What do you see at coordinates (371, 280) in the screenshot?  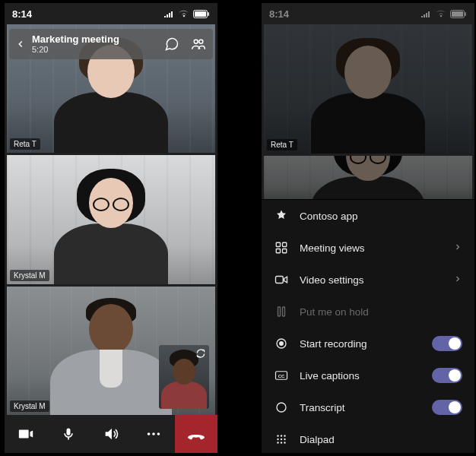 I see `sheet-item-label: Video settings` at bounding box center [371, 280].